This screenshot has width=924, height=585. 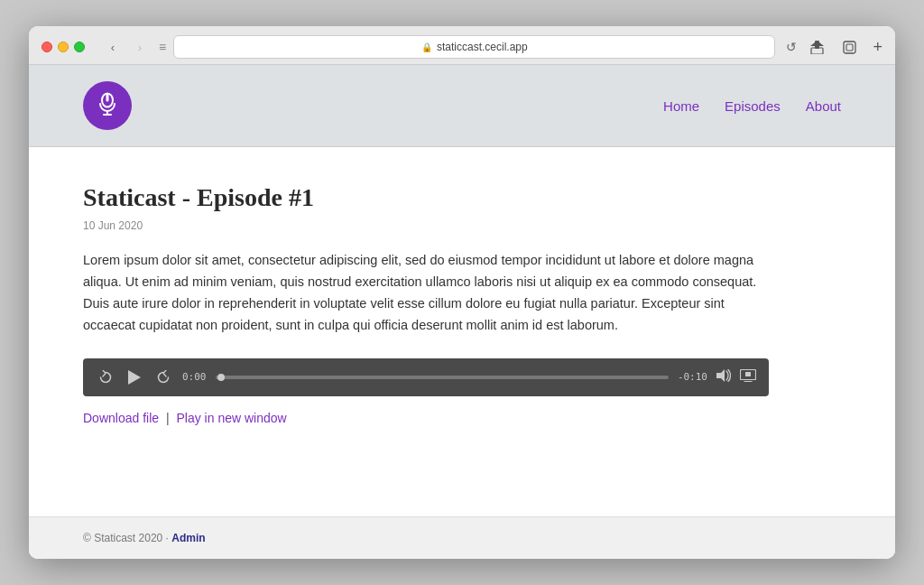 I want to click on site-footer: © Staticast 2020 · Admin, so click(x=462, y=538).